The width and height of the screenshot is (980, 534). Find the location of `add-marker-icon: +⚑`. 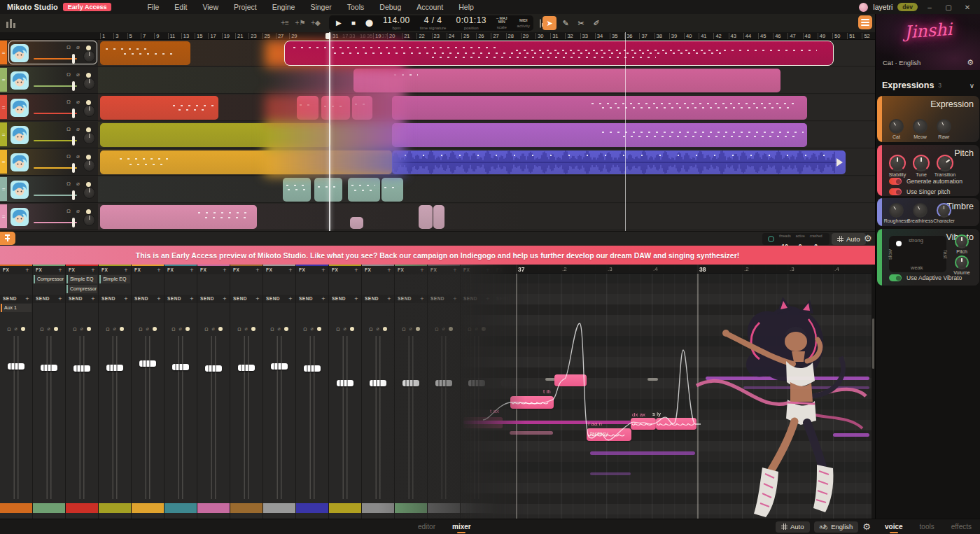

add-marker-icon: +⚑ is located at coordinates (300, 23).